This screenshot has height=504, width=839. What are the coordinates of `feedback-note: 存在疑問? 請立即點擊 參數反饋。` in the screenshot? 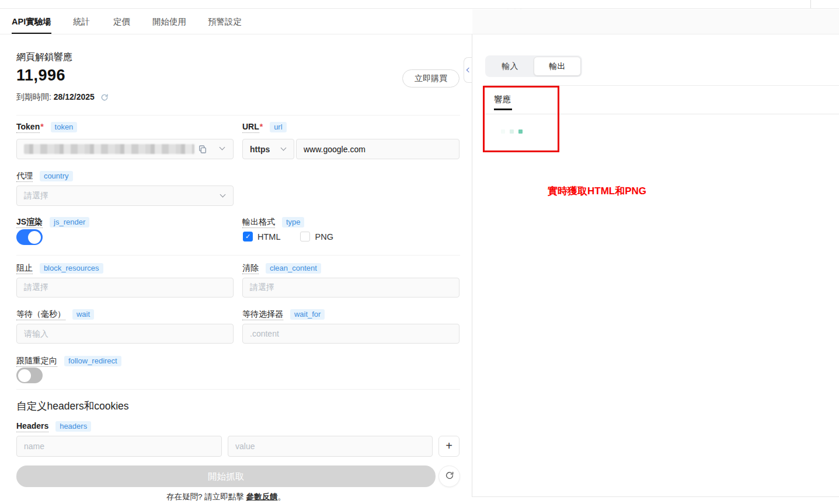 It's located at (226, 497).